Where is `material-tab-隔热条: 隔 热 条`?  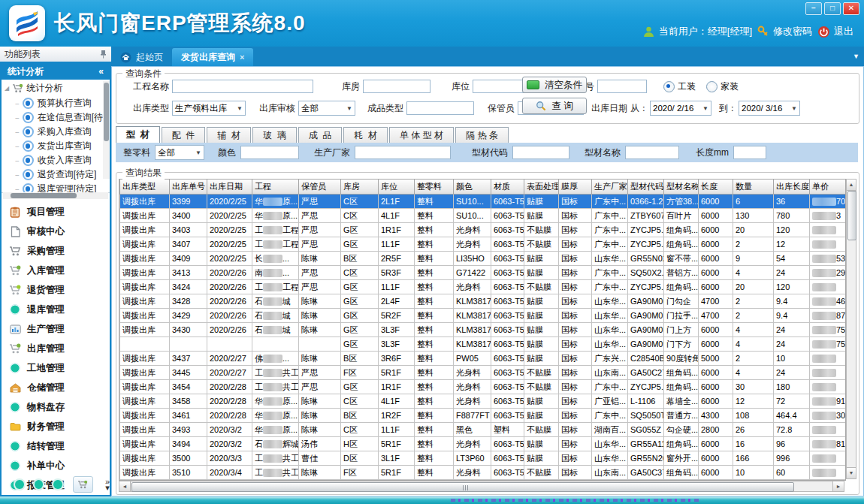 material-tab-隔热条: 隔 热 条 is located at coordinates (482, 135).